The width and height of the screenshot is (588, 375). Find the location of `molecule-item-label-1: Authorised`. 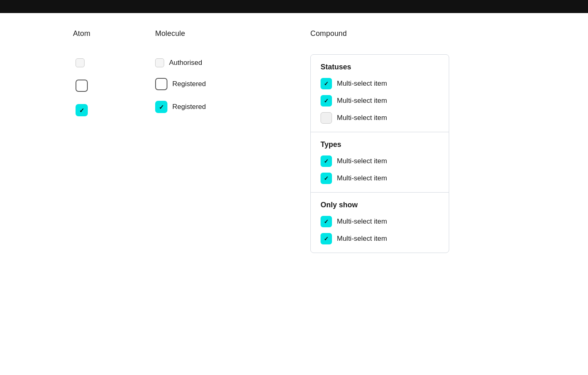

molecule-item-label-1: Authorised is located at coordinates (185, 63).